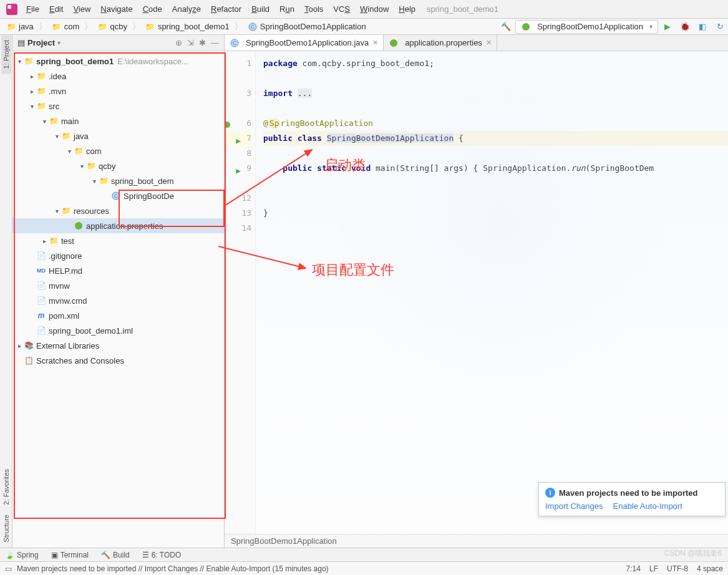  What do you see at coordinates (374, 9) in the screenshot?
I see `menu-window: Window` at bounding box center [374, 9].